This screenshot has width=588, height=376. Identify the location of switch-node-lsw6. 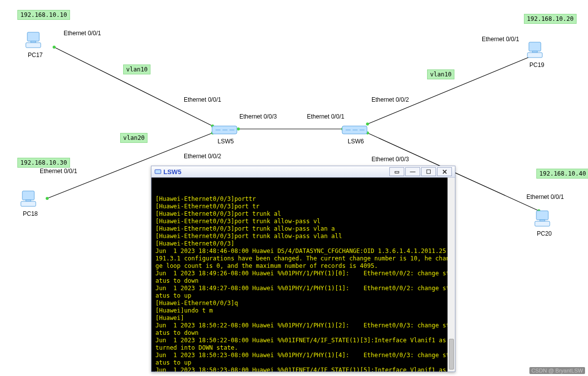
(355, 130).